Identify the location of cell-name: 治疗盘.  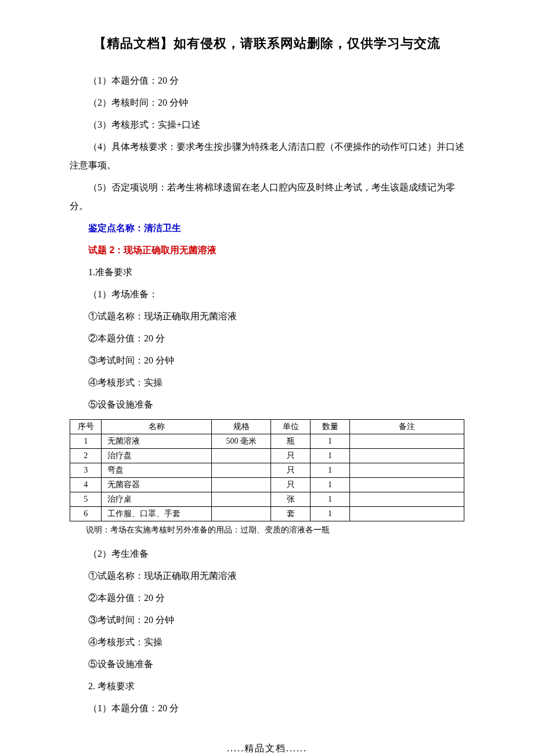
(157, 456).